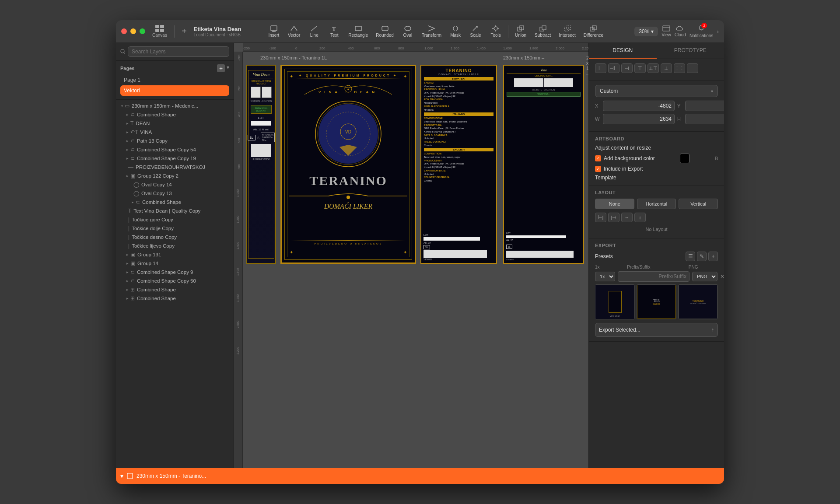 Image resolution: width=840 pixels, height=504 pixels. Describe the element at coordinates (175, 91) in the screenshot. I see `page-item-vektori: Vektori` at that location.